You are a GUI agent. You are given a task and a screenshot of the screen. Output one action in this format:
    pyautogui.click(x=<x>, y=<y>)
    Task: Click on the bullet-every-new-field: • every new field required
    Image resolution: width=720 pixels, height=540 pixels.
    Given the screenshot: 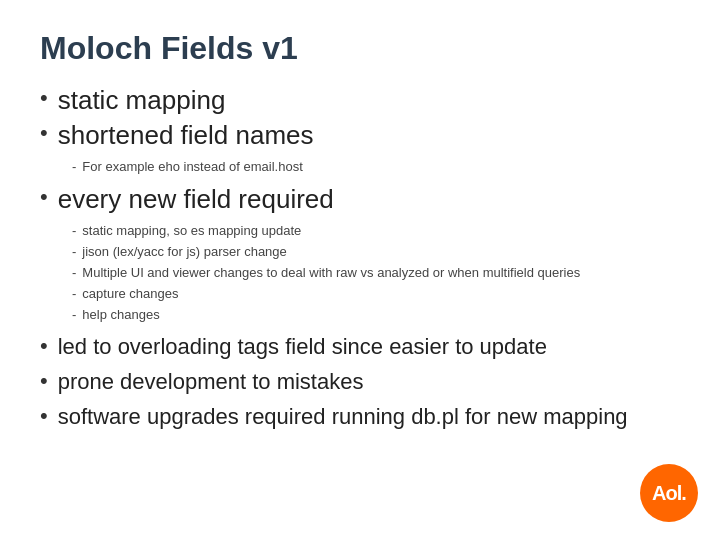 What is the action you would take?
    pyautogui.click(x=360, y=200)
    